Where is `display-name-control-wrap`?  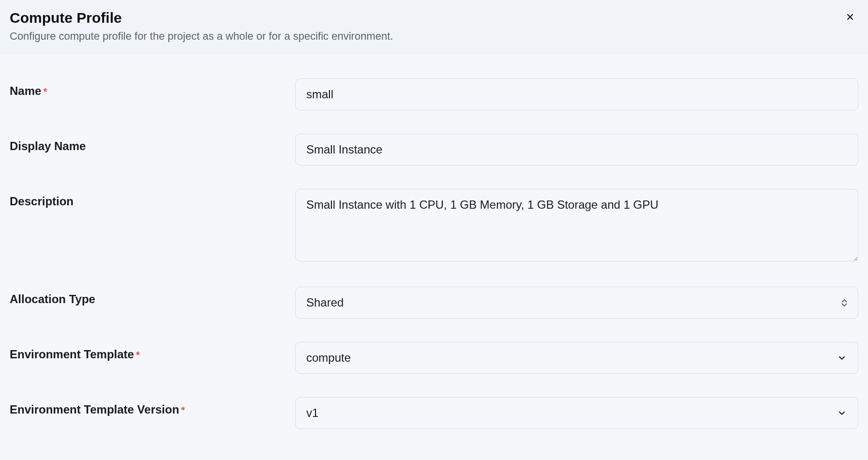 display-name-control-wrap is located at coordinates (577, 150).